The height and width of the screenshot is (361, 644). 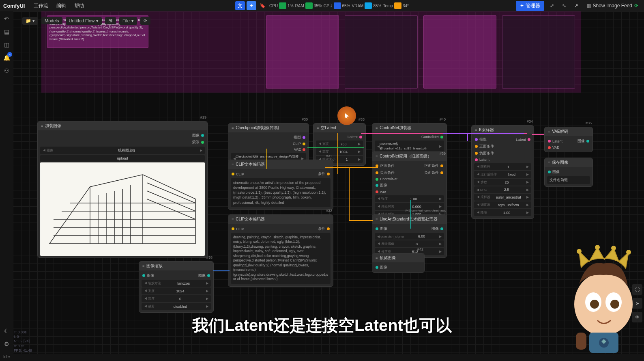 I want to click on menu-help: 帮助, so click(x=79, y=6).